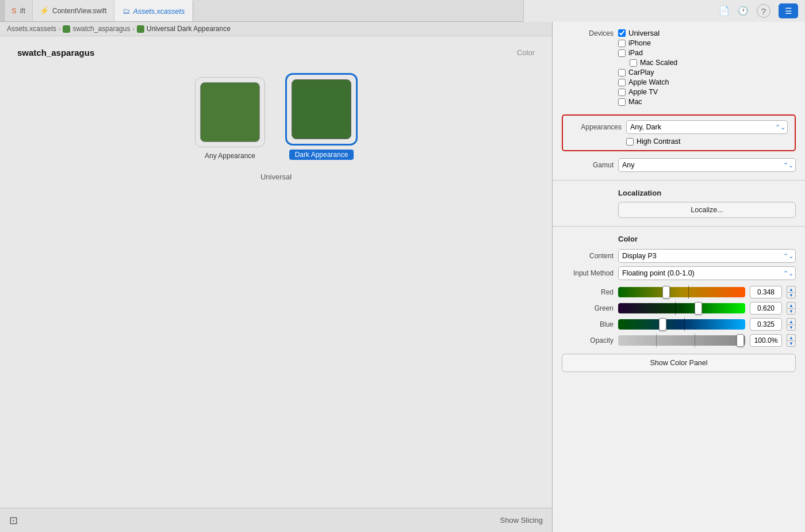 The height and width of the screenshot is (532, 805). Describe the element at coordinates (14, 10) in the screenshot. I see `swift-icon: S` at that location.